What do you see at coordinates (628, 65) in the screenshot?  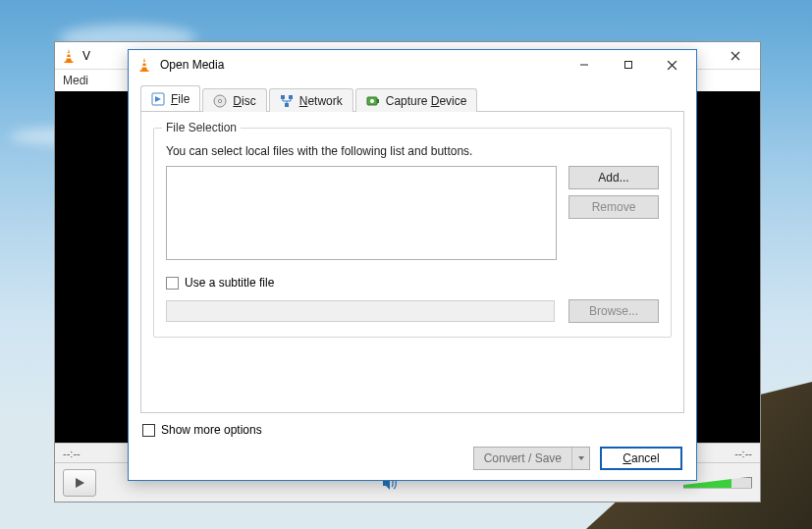 I see `maximize-icon` at bounding box center [628, 65].